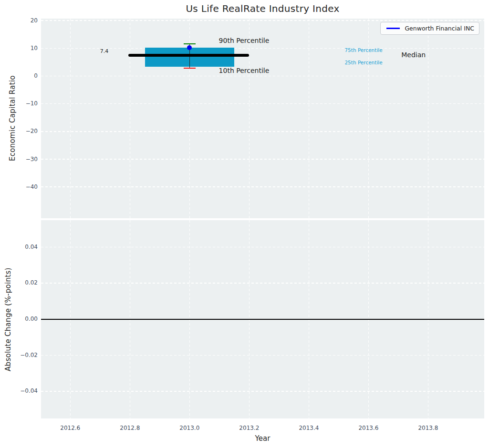  I want to click on legend-line-sample, so click(393, 29).